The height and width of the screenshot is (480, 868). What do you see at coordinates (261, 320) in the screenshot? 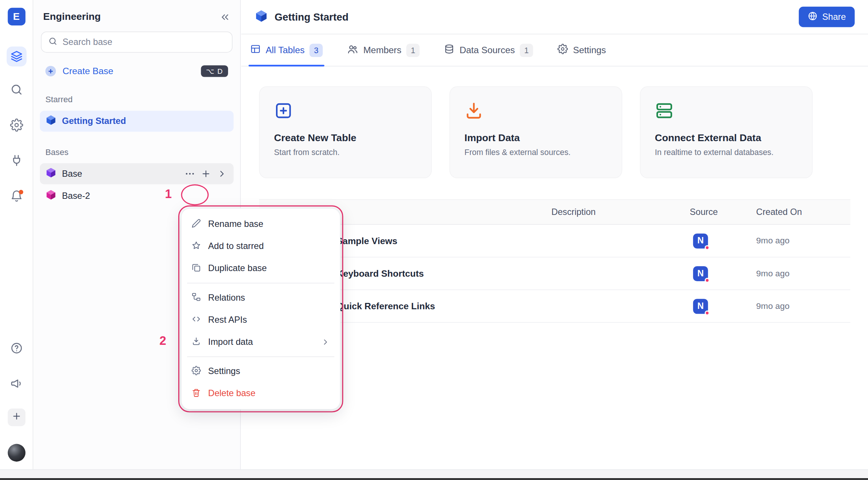
I see `menu-item-rest-apis: Rest APIs` at bounding box center [261, 320].